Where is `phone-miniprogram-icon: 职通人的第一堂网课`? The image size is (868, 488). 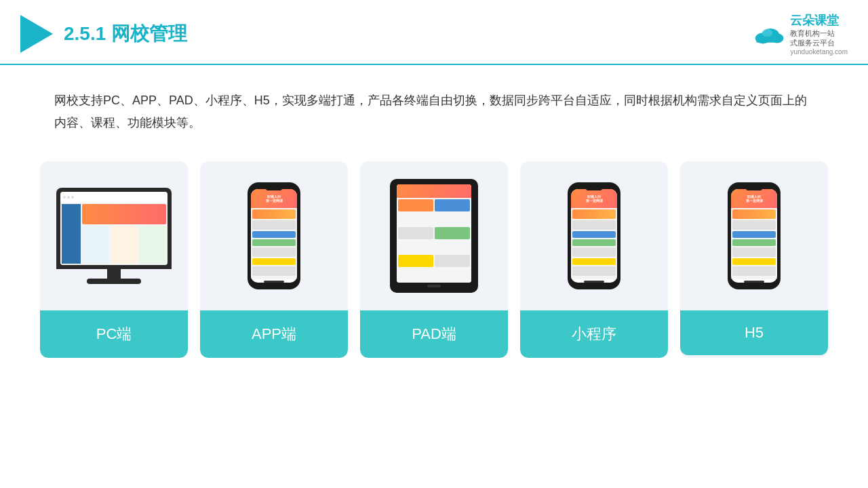 phone-miniprogram-icon: 职通人的第一堂网课 is located at coordinates (594, 236).